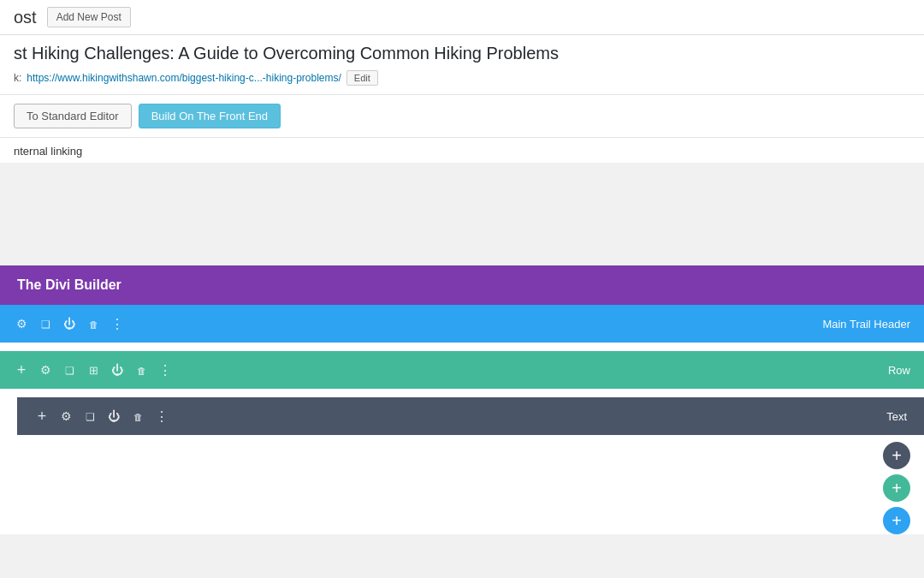 This screenshot has width=924, height=578. What do you see at coordinates (363, 78) in the screenshot?
I see `url-edit-button: Edit` at bounding box center [363, 78].